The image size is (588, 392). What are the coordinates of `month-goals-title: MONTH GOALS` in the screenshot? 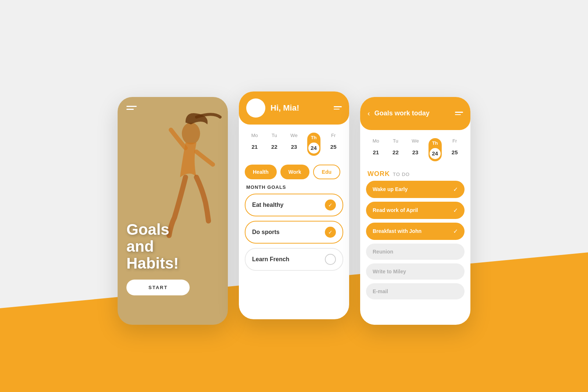 It's located at (294, 189).